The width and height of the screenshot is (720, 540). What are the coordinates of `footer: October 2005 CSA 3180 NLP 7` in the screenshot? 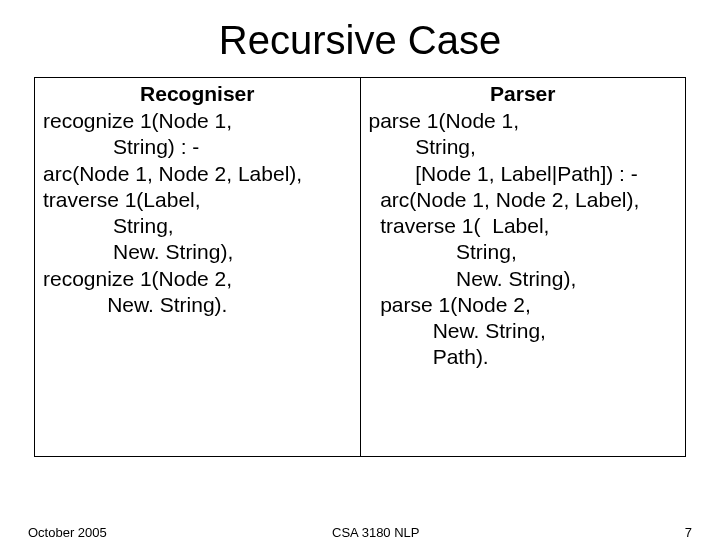 It's located at (360, 532).